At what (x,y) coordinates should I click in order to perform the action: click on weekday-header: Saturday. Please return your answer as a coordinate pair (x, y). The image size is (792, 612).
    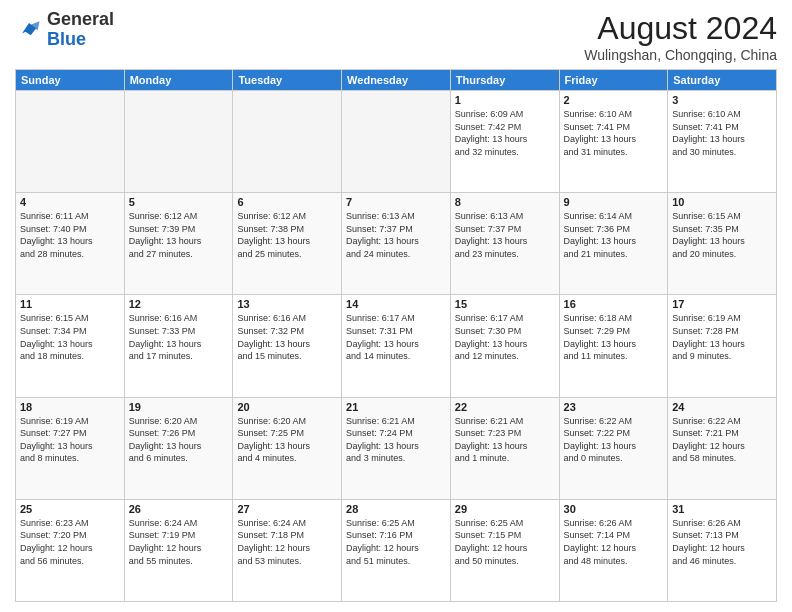
    Looking at the image, I should click on (722, 80).